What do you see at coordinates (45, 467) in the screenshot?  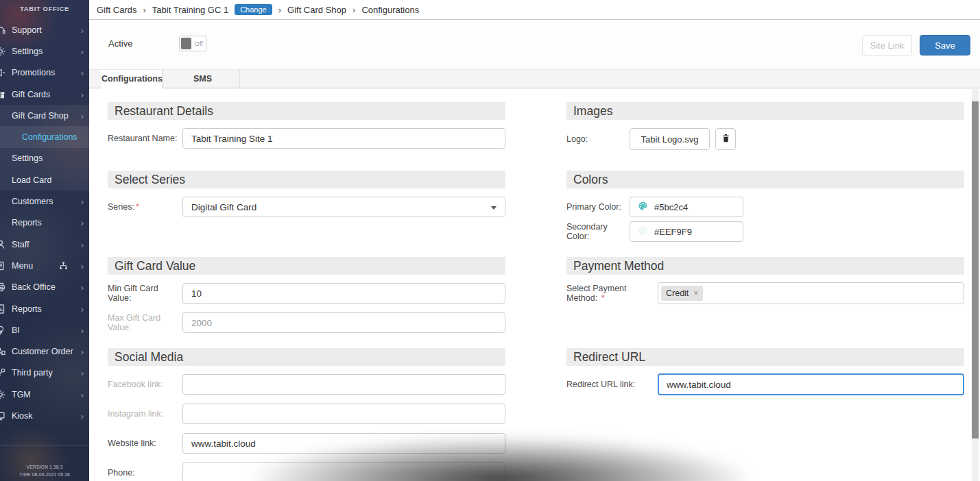 I see `version-label: VERSION 1.38.3` at bounding box center [45, 467].